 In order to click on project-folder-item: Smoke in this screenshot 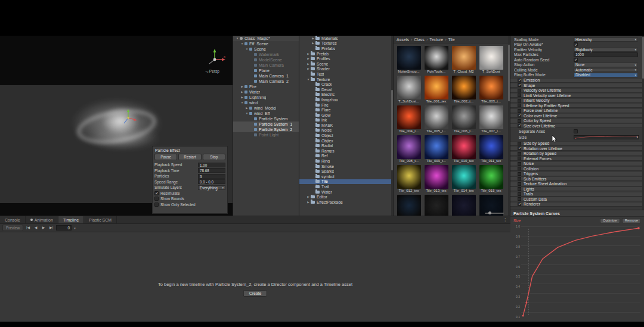, I will do `click(346, 167)`.